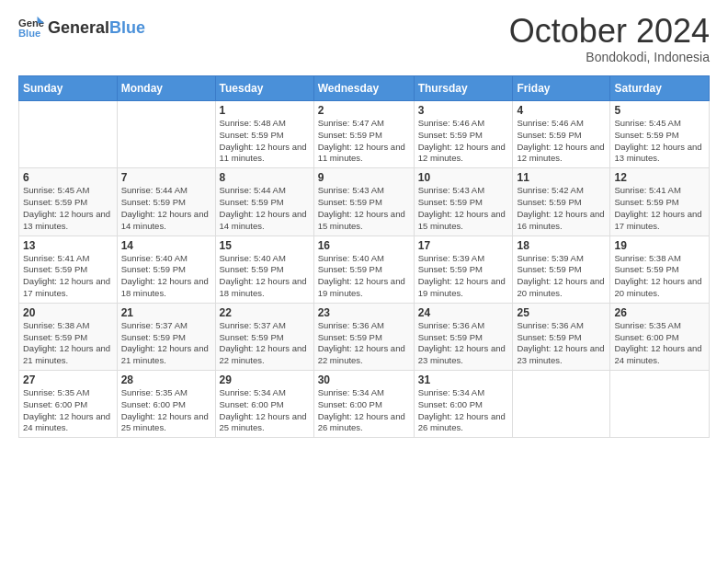 Image resolution: width=728 pixels, height=563 pixels. I want to click on calendar-cell: 20Sunrise: 5:38 AM Sunset: 5:59 PM Dayli…, so click(68, 337).